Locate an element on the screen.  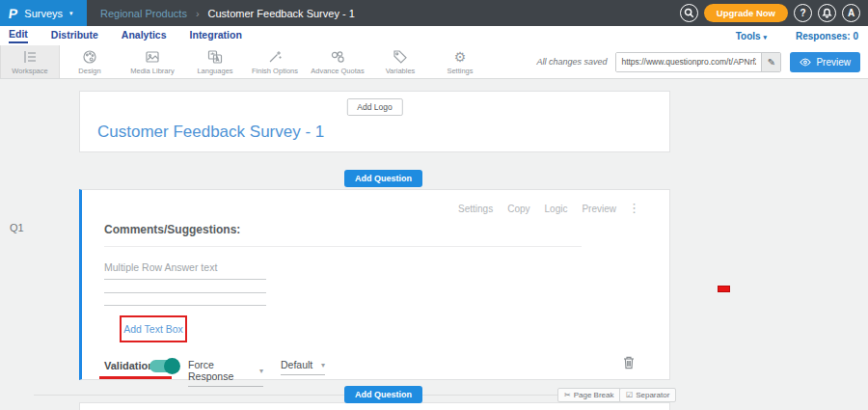
question-text-underline is located at coordinates (343, 247).